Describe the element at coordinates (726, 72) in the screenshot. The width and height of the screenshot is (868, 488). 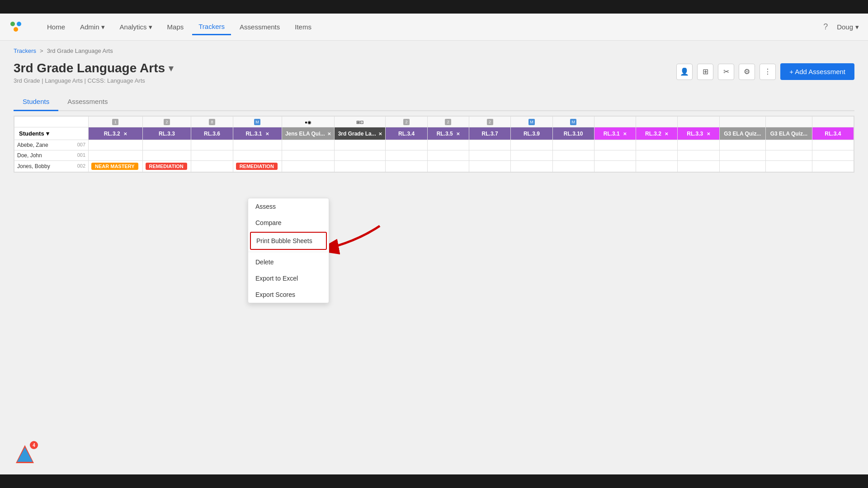
I see `scissors-icon-btn: ✂` at that location.